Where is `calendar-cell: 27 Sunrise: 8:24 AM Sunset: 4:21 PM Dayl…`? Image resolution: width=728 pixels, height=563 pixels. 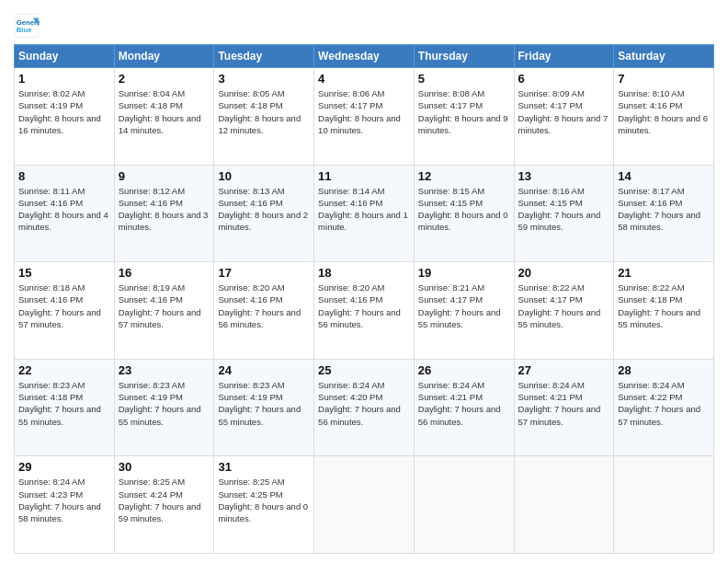
calendar-cell: 27 Sunrise: 8:24 AM Sunset: 4:21 PM Dayl… is located at coordinates (564, 408).